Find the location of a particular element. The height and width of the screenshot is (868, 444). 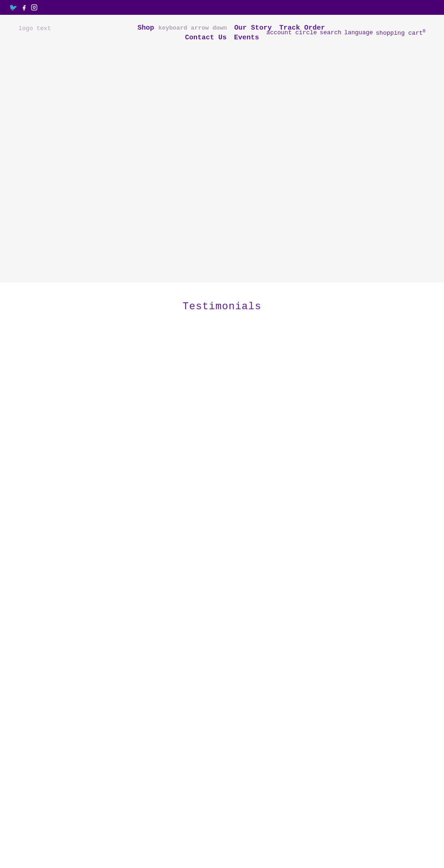

events-nav-link: Events is located at coordinates (247, 38).